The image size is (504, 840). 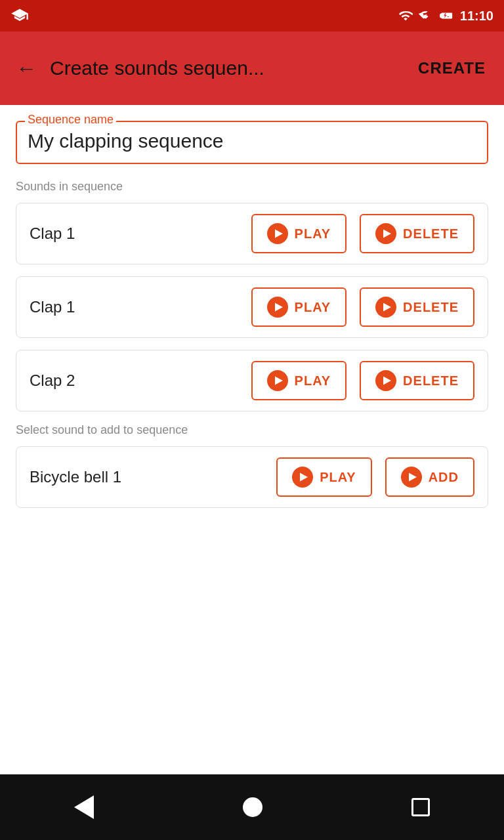 I want to click on delete-label-2: DELETE, so click(x=430, y=307).